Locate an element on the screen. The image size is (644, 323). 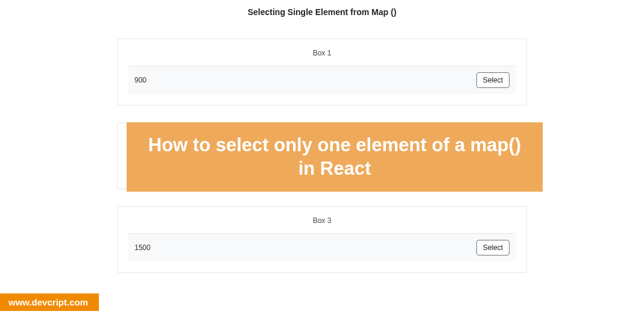
box-title: Box 1 is located at coordinates (322, 53).